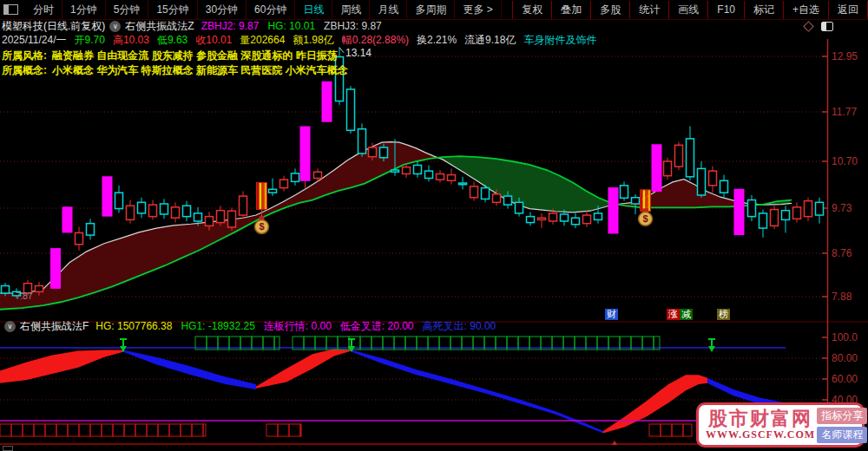 The height and width of the screenshot is (451, 868). Describe the element at coordinates (842, 253) in the screenshot. I see `price-axis-label: 8.76` at that location.